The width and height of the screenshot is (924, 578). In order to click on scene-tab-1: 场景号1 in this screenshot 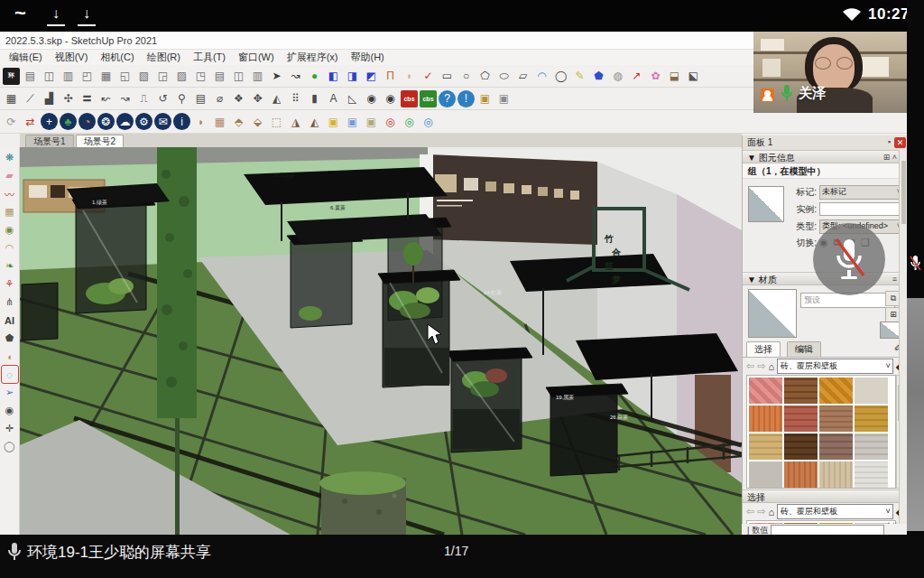, I will do `click(50, 141)`.